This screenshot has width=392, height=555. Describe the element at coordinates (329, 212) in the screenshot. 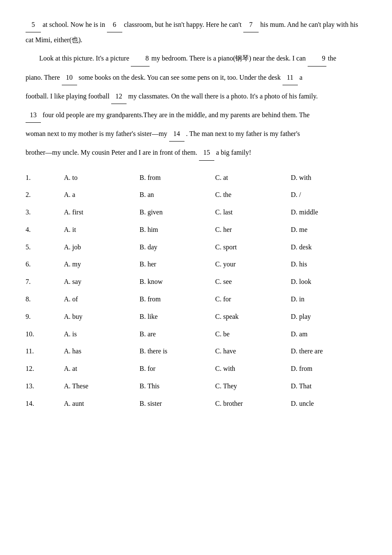

I see `option-d: D. middle` at that location.